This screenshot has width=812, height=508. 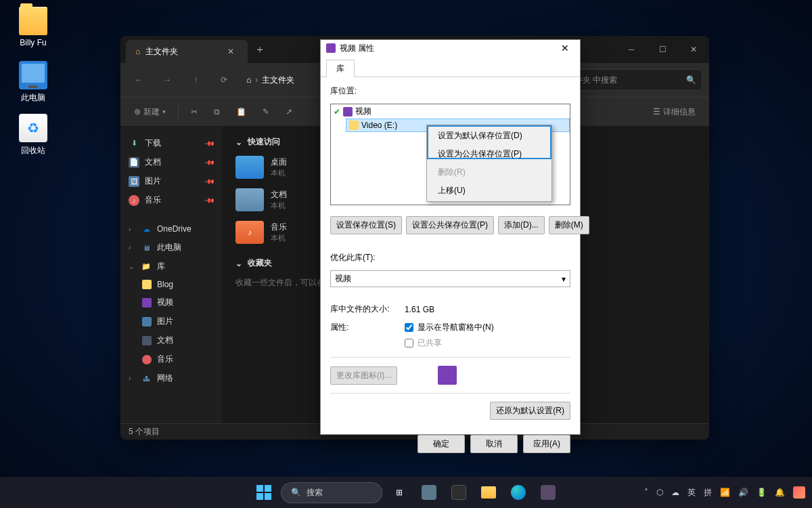 I want to click on battery-icon: 🔋, so click(x=762, y=492).